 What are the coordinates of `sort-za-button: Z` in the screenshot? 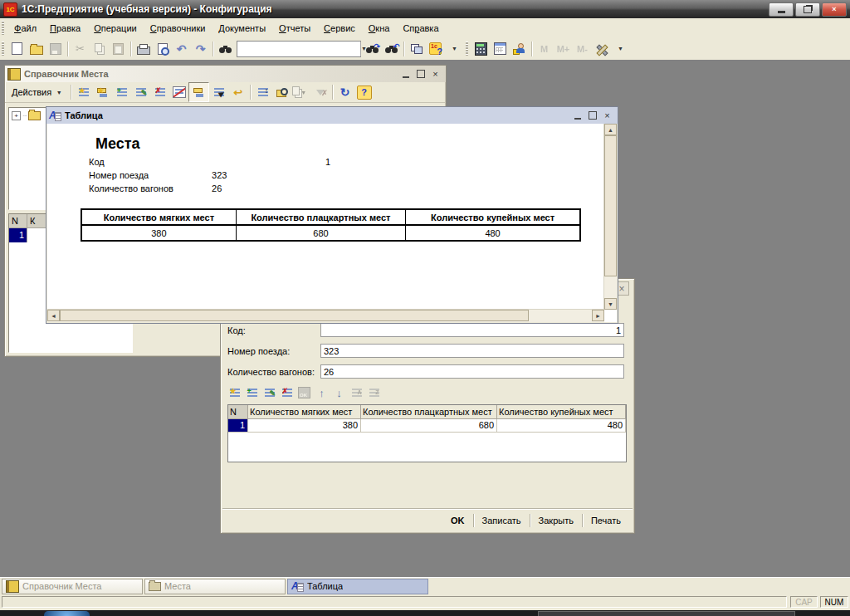 It's located at (374, 394).